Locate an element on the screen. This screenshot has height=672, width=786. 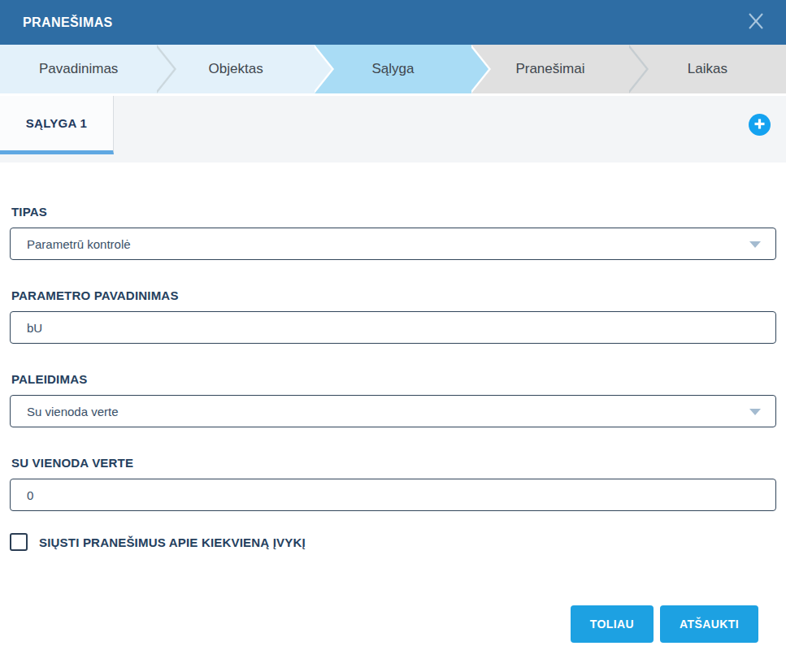
send-every-event-row: SIŲSTI PRANEŠIMUS APIE KIEKVIENĄ ĮVYKĮ is located at coordinates (393, 542).